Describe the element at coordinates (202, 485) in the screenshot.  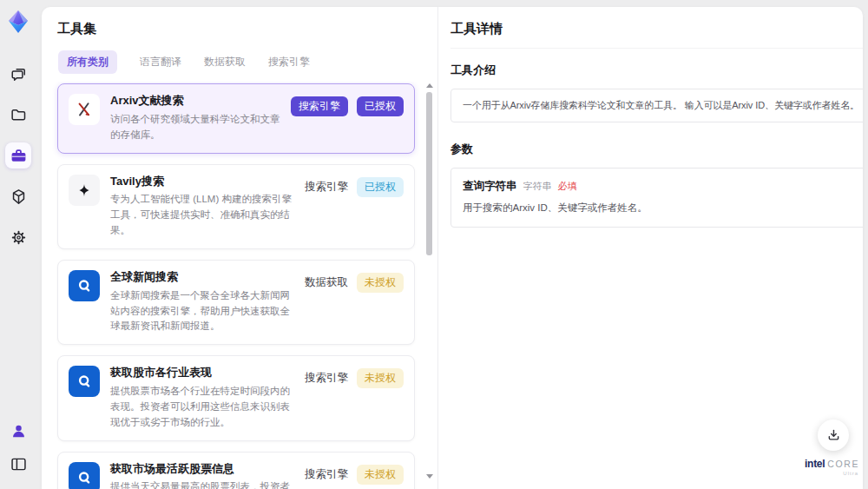
I see `tool-desc: 提供当天交易量最高的股票列表，投资者可以利用这些信息来识别流动性强的股票和潜在的…` at that location.